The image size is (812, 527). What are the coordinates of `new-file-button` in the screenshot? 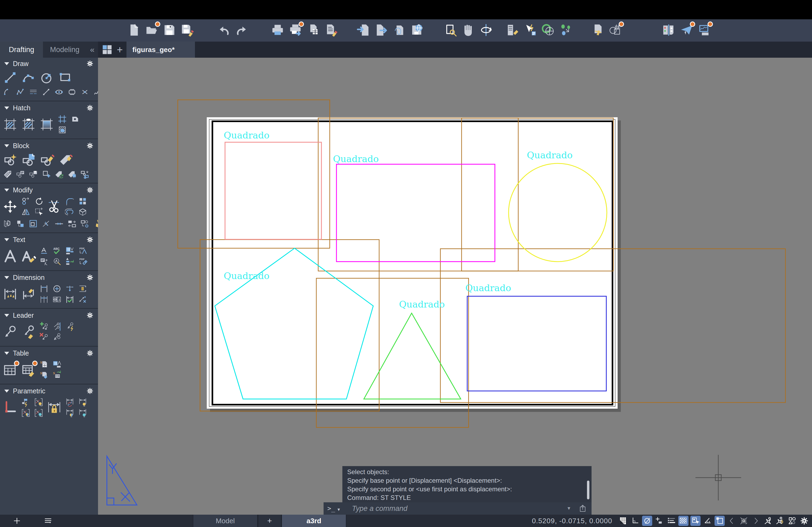 It's located at (134, 30).